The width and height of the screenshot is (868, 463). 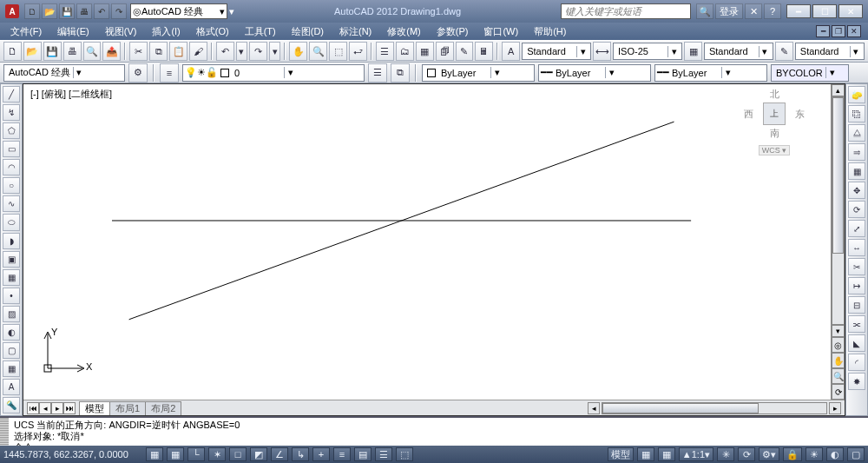 I want to click on scroll-left-icon: ◂, so click(x=594, y=408).